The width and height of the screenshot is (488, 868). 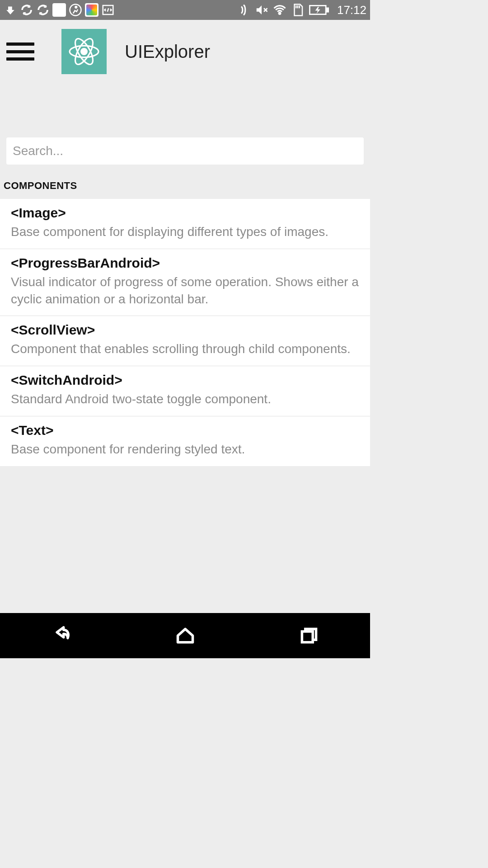 I want to click on vibrate-icon, so click(x=244, y=10).